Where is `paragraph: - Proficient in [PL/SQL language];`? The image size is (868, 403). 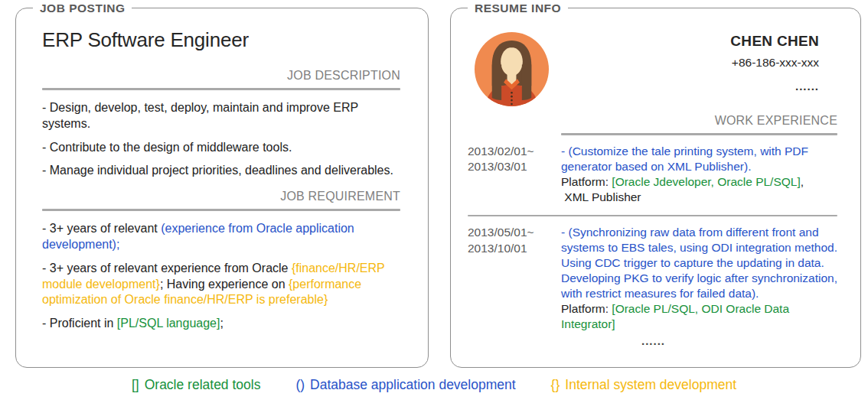
paragraph: - Proficient in [PL/SQL language]; is located at coordinates (221, 324).